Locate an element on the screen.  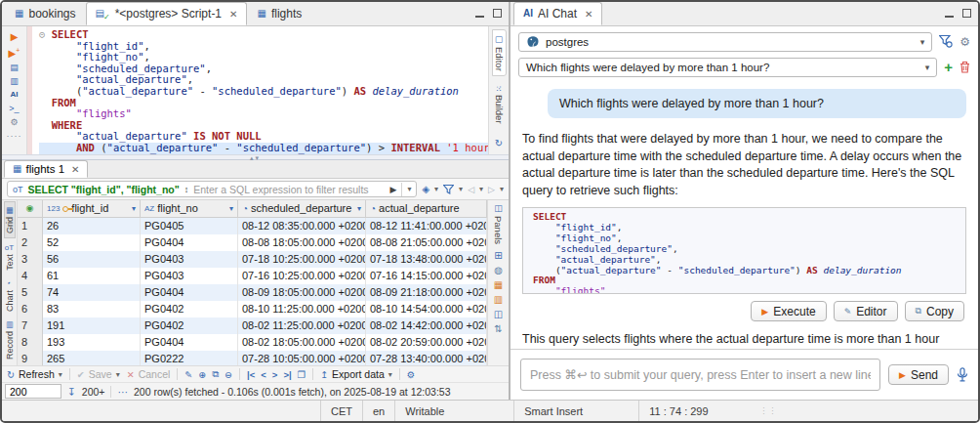
column-header-actual-departure: ◔ actual_departure is located at coordinates (427, 209).